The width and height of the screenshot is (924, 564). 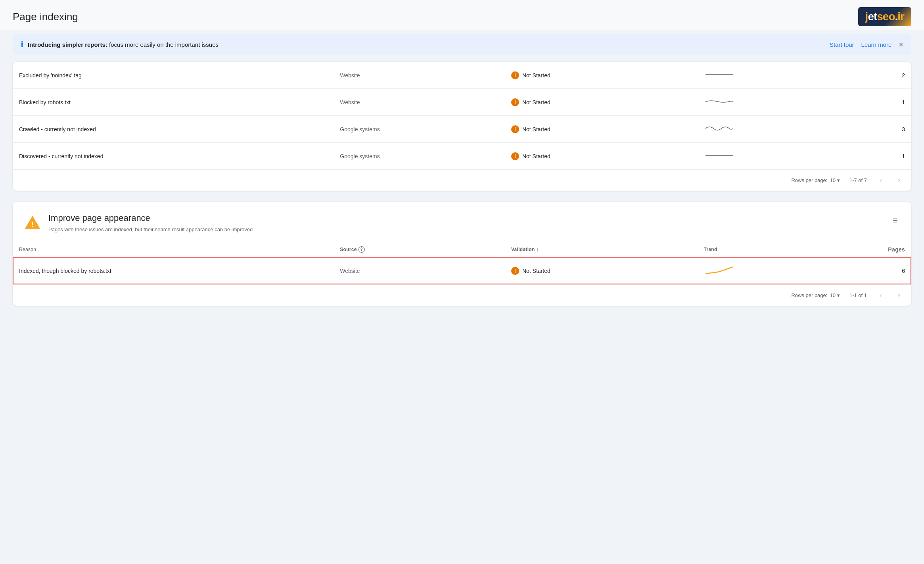 I want to click on warning-icon: !, so click(x=33, y=223).